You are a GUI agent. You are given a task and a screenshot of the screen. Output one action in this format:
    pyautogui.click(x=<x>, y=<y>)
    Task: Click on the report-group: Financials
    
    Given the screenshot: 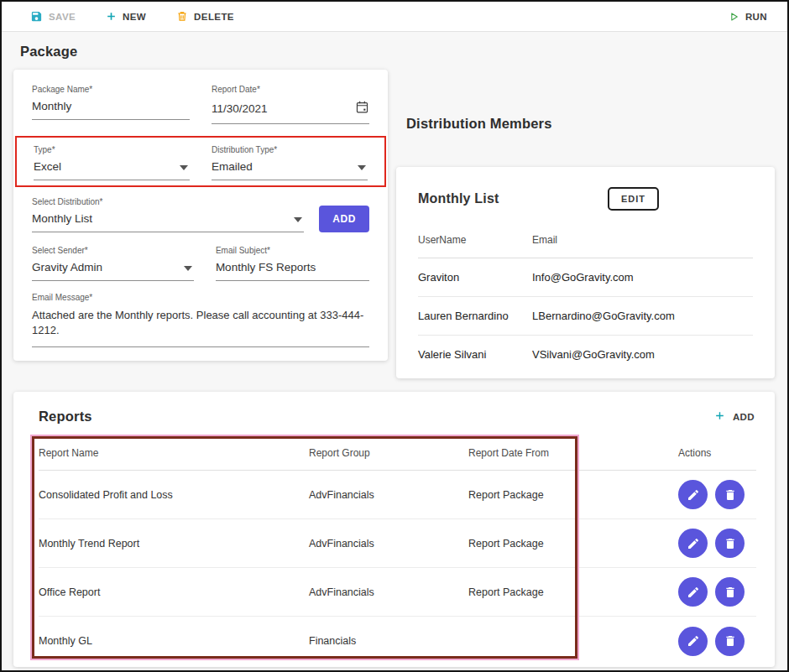 What is the action you would take?
    pyautogui.click(x=389, y=641)
    